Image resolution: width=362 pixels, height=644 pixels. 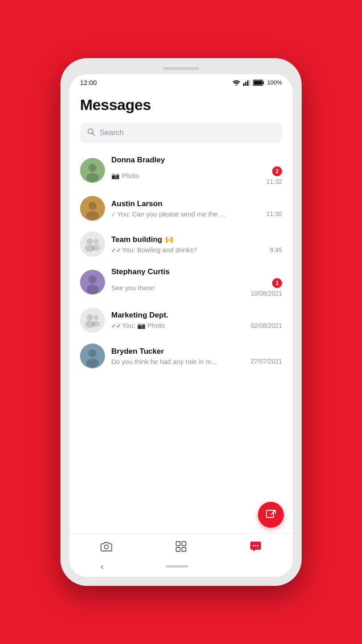 What do you see at coordinates (197, 214) in the screenshot?
I see `conv-bottom-austin-larson: ✓You: Can you please send me the lat... …` at bounding box center [197, 214].